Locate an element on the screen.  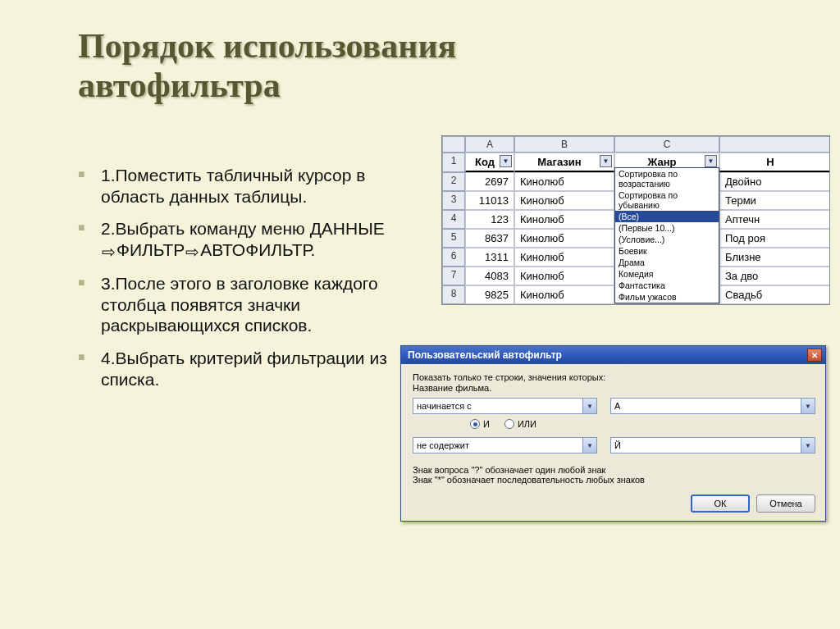
col-header is located at coordinates (774, 144).